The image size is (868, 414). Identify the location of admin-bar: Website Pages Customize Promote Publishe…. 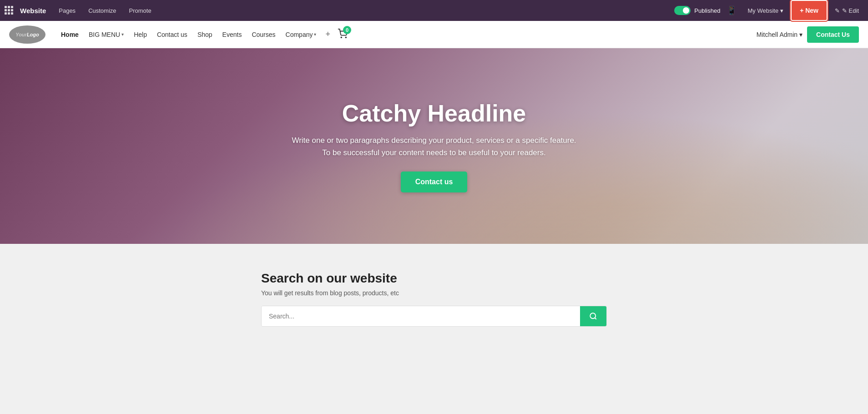
(434, 10).